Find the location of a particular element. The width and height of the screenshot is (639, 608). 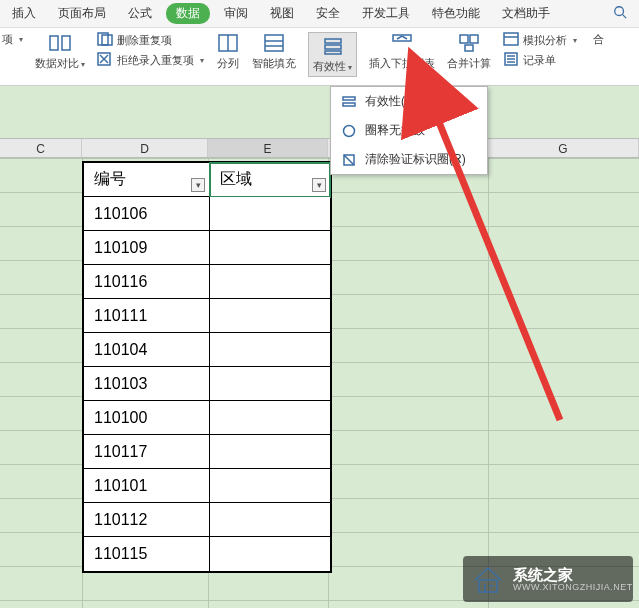

menu-clear-circles: 清除验证标识圈(R) is located at coordinates (409, 160).